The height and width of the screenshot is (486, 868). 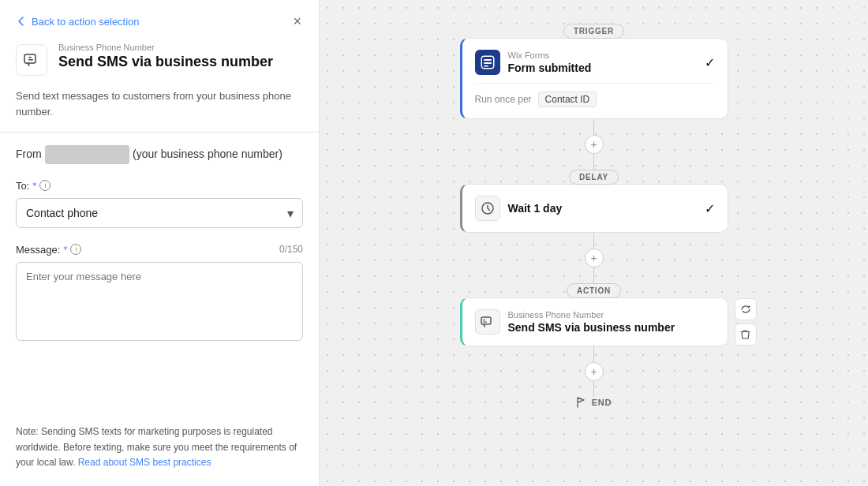 What do you see at coordinates (32, 60) in the screenshot?
I see `sms-business-icon` at bounding box center [32, 60].